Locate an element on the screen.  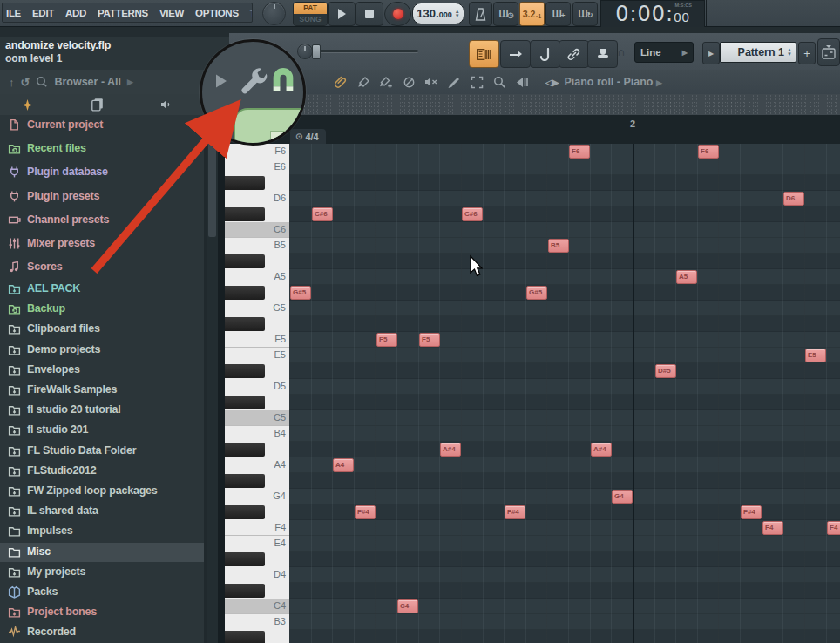
record-button is located at coordinates (397, 14).